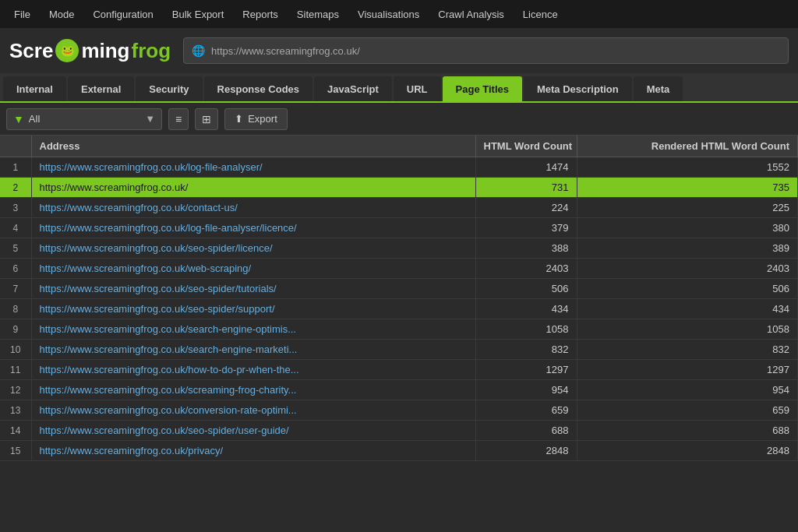  Describe the element at coordinates (471, 14) in the screenshot. I see `menu-crawl-analysis: Crawl Analysis` at that location.